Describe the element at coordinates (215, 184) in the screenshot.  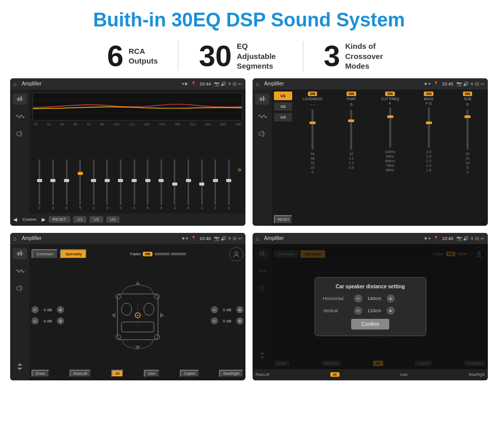
I see `eq-slider-13: 0` at that location.